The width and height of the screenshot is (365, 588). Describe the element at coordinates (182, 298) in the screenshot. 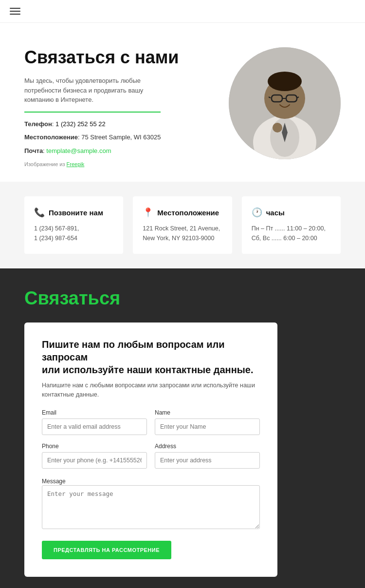

I see `contact-title: Связаться` at that location.